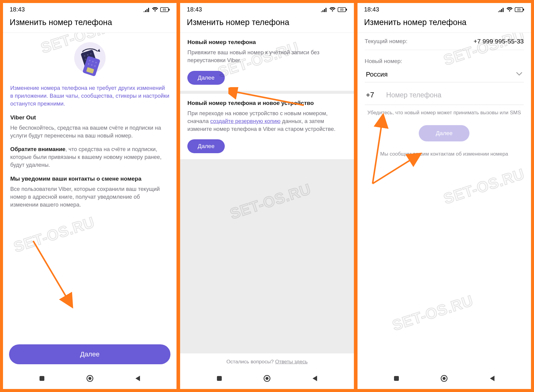 The image size is (534, 392). Describe the element at coordinates (206, 146) in the screenshot. I see `next-button-2: Далее` at that location.